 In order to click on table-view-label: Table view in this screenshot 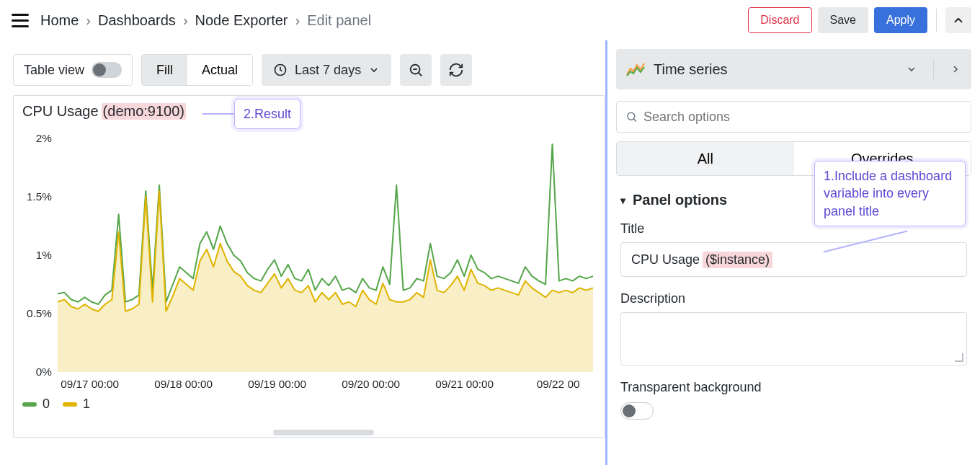, I will do `click(54, 71)`.